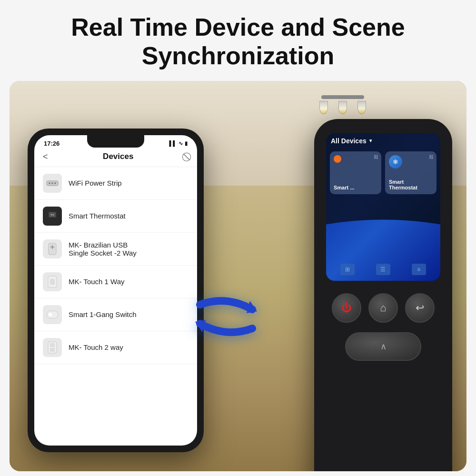 This screenshot has height=476, width=476. What do you see at coordinates (46, 157) in the screenshot?
I see `back-button: <` at bounding box center [46, 157].